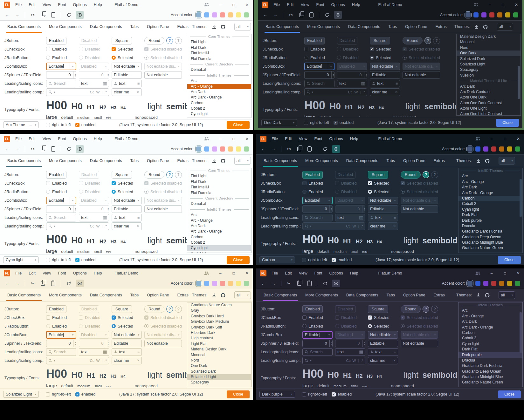 This screenshot has height=420, width=524. Describe the element at coordinates (219, 53) in the screenshot. I see `theme-list-item: Flat IntelliJ` at that location.